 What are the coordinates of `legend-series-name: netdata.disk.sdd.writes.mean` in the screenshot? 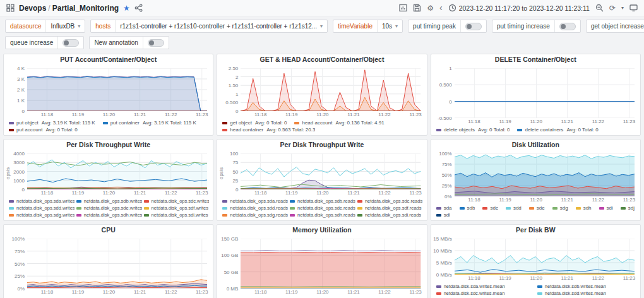 It's located at (576, 294).